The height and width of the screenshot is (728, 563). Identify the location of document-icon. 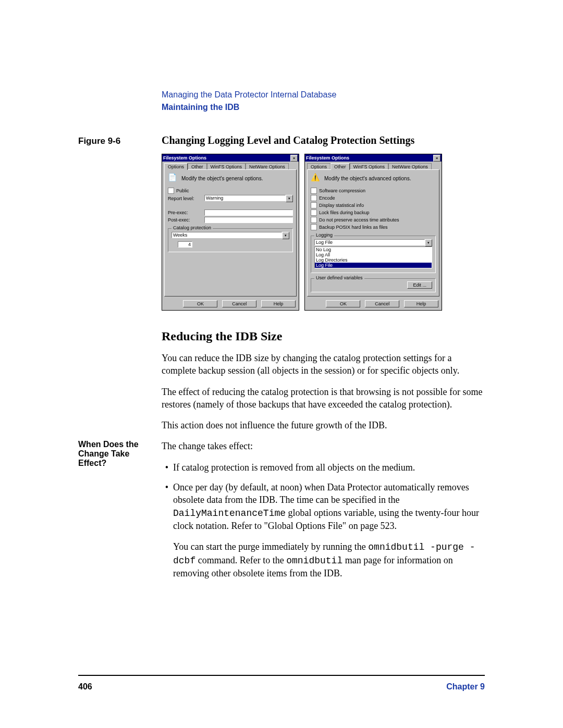
(173, 178).